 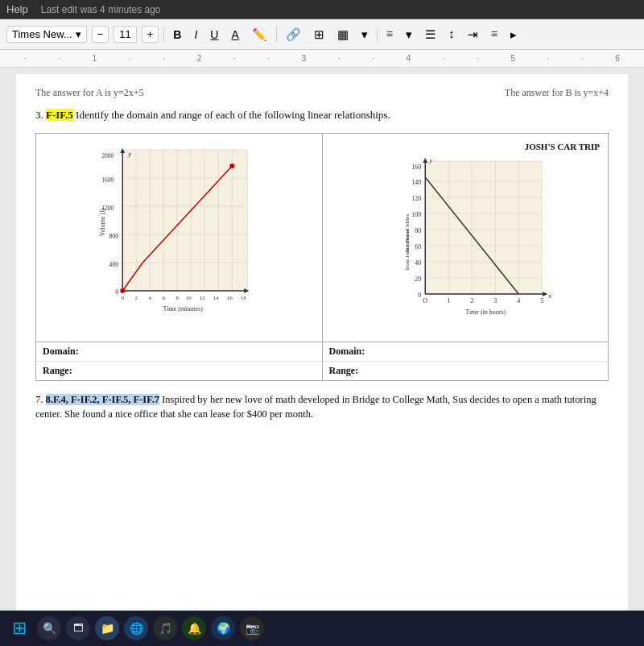 I want to click on svg-text: from Josh's Home, so click(x=407, y=250).